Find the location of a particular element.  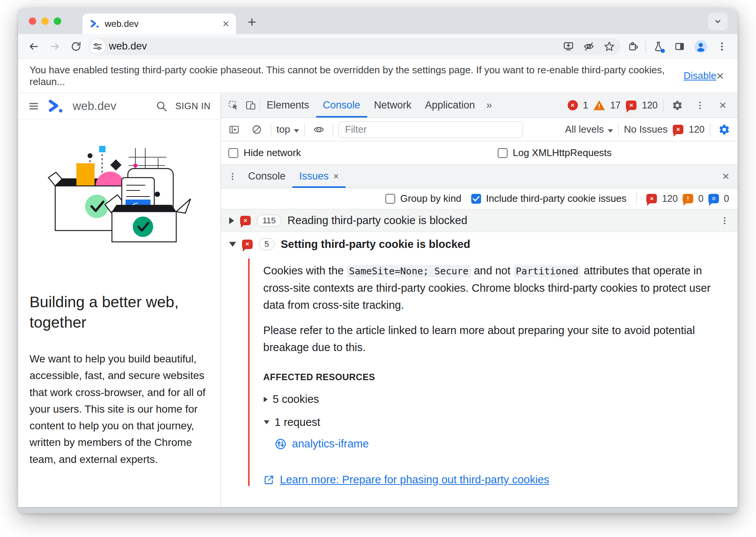

kebab-menu-icon is located at coordinates (700, 105).